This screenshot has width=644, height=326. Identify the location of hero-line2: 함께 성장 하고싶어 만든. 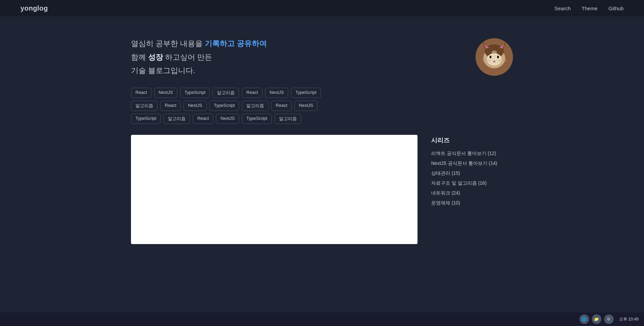
(199, 57).